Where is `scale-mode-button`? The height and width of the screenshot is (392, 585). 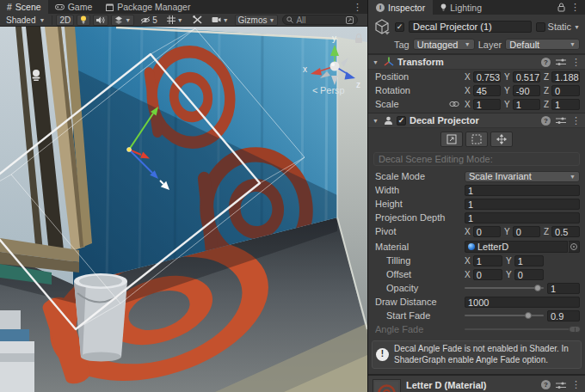 scale-mode-button is located at coordinates (452, 139).